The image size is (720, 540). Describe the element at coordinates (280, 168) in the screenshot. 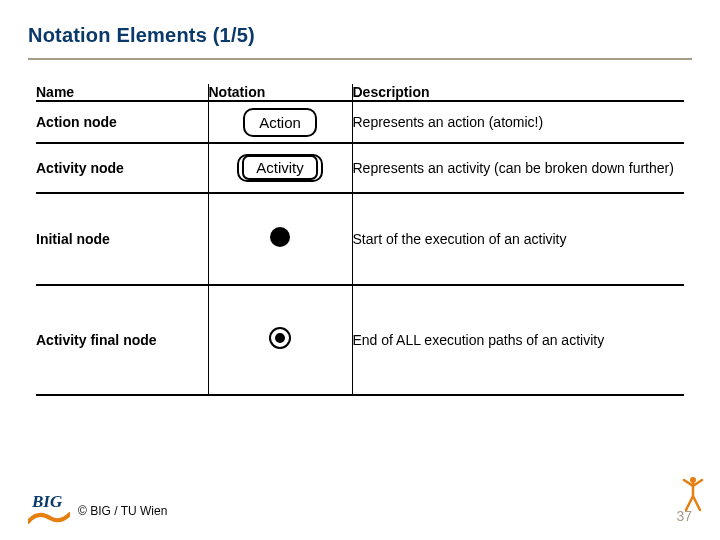

I see `row-notation: Activity` at that location.